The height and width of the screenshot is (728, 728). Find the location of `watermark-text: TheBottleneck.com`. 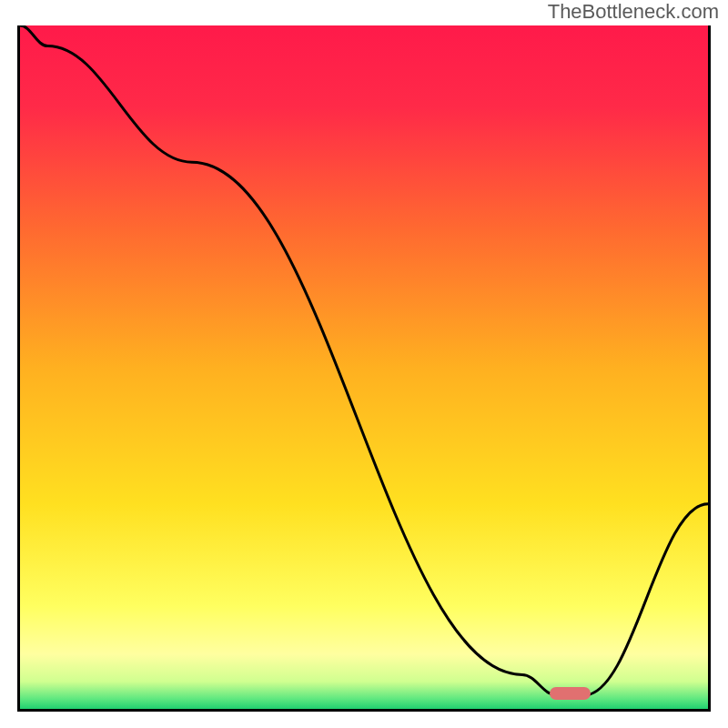

watermark-text: TheBottleneck.com is located at coordinates (633, 12).